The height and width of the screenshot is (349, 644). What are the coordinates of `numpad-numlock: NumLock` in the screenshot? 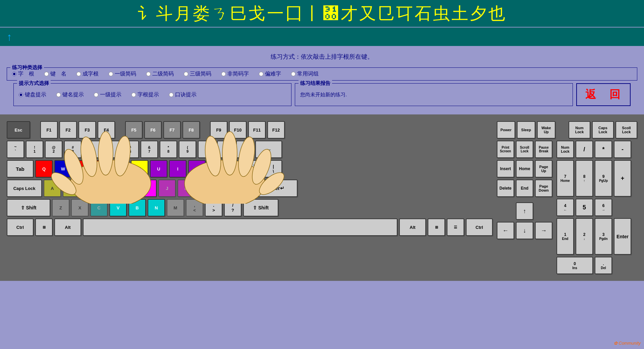 It's located at (565, 149).